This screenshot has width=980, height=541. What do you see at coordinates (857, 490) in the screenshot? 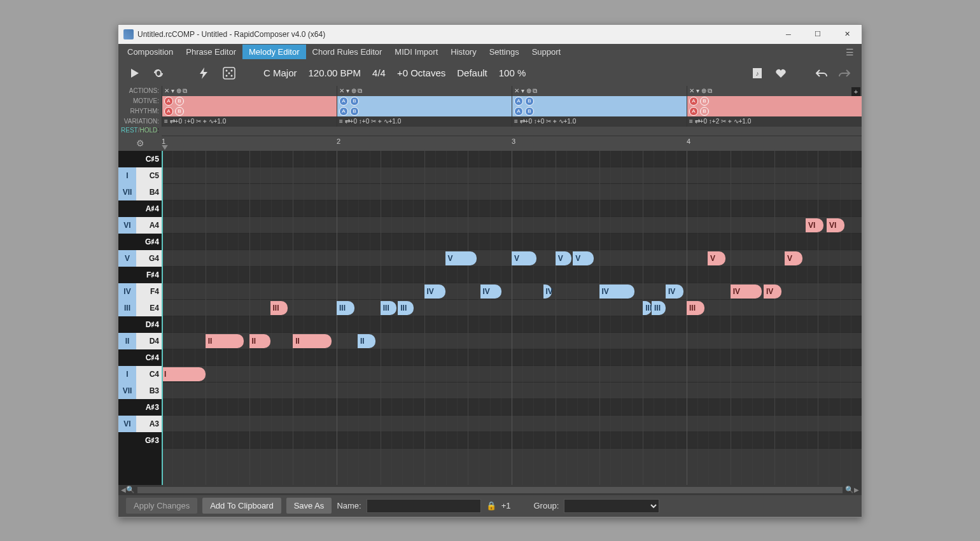
I see `triangle-right-icon: ▶` at bounding box center [857, 490].